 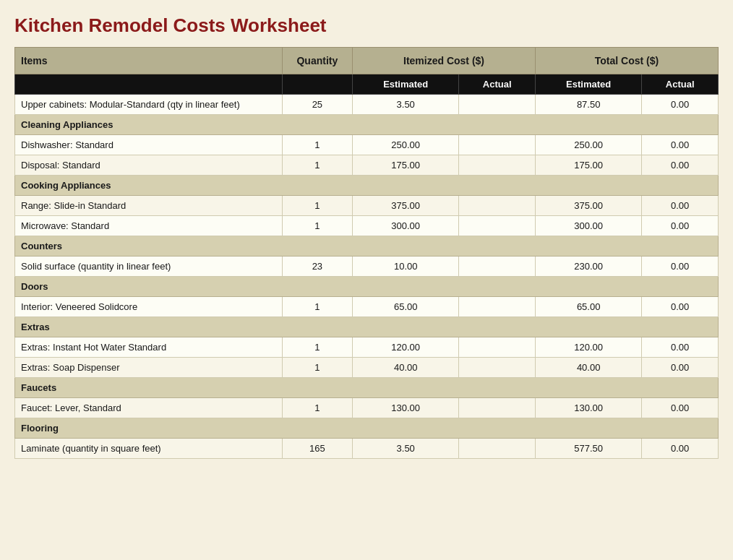 What do you see at coordinates (497, 85) in the screenshot?
I see `header-actual-item: Actual` at bounding box center [497, 85].